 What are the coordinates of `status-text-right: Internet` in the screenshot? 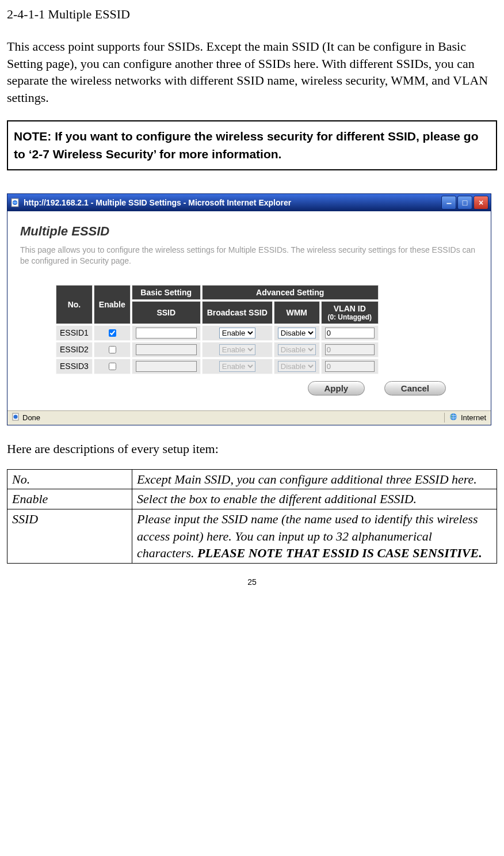 It's located at (474, 418).